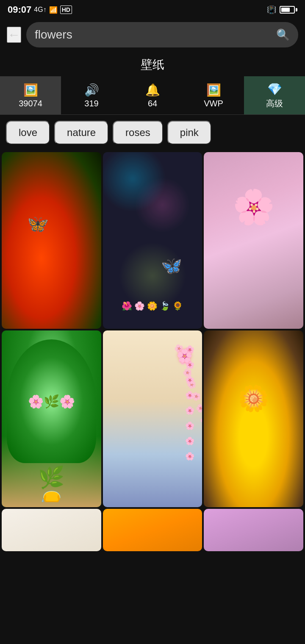  I want to click on status-wifi: 📶, so click(53, 10).